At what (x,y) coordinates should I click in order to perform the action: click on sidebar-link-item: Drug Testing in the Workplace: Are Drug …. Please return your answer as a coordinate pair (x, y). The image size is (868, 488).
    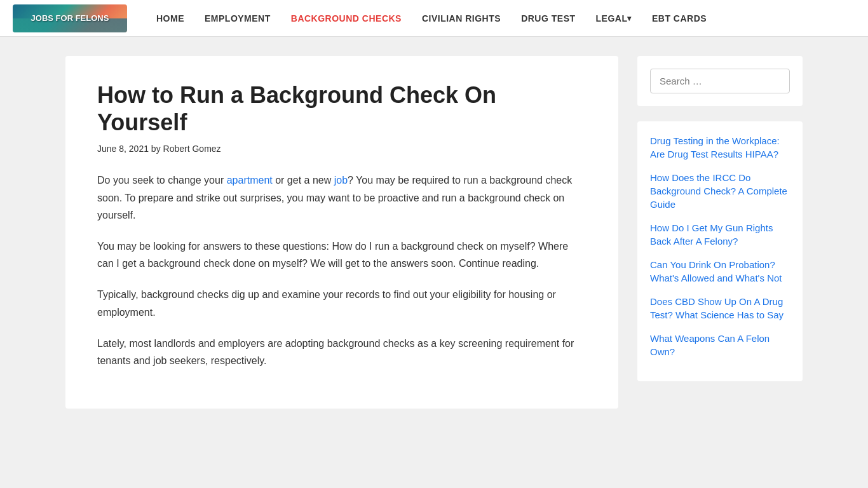
    Looking at the image, I should click on (720, 147).